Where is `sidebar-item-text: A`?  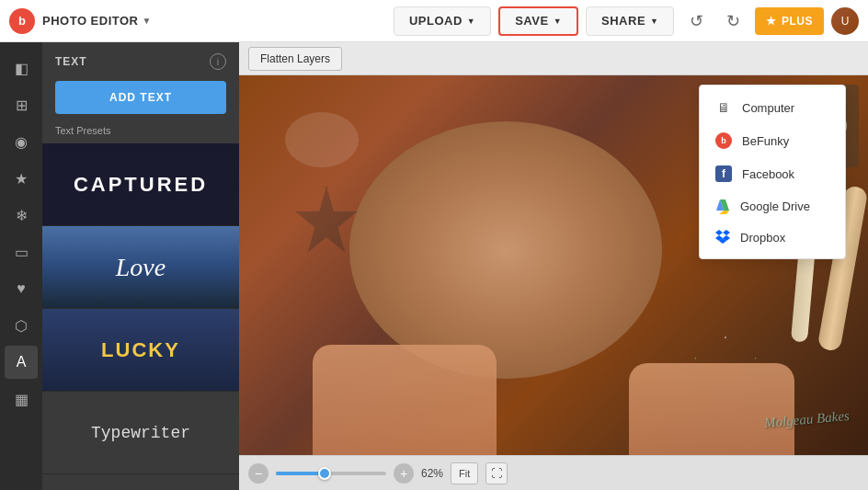 sidebar-item-text: A is located at coordinates (21, 362).